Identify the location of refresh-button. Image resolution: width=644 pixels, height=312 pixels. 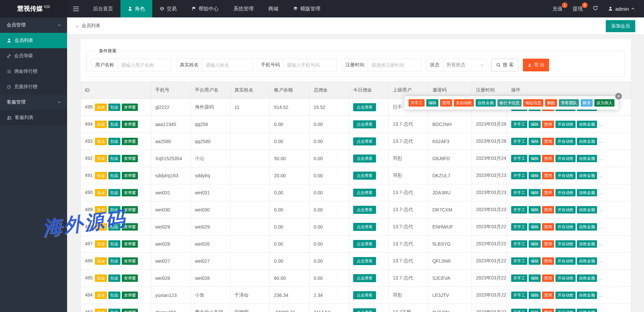
(595, 9).